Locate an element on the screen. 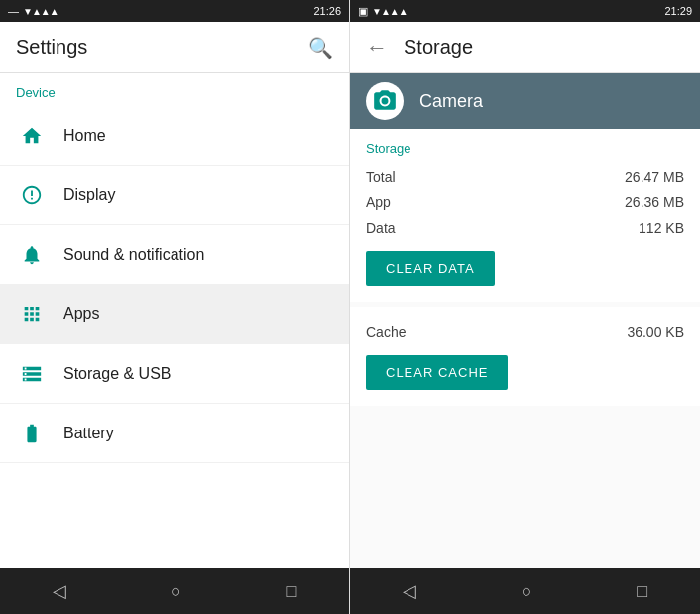  storage-info-section: Storage Total 26.47 MB App 26.36 MB Data… is located at coordinates (525, 218).